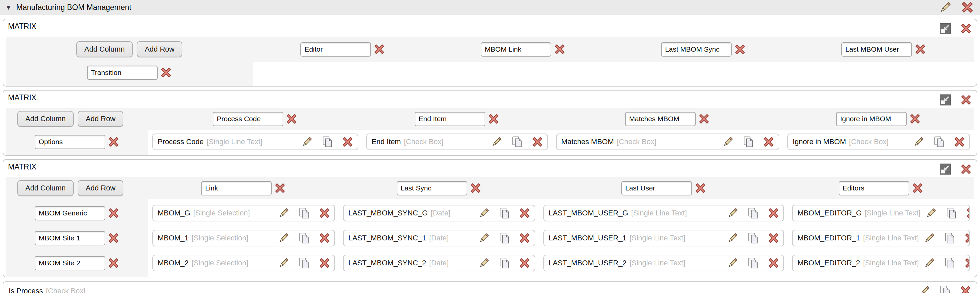 The height and width of the screenshot is (293, 980). Describe the element at coordinates (8, 8) in the screenshot. I see `collapse-triangle-icon: ▼` at that location.